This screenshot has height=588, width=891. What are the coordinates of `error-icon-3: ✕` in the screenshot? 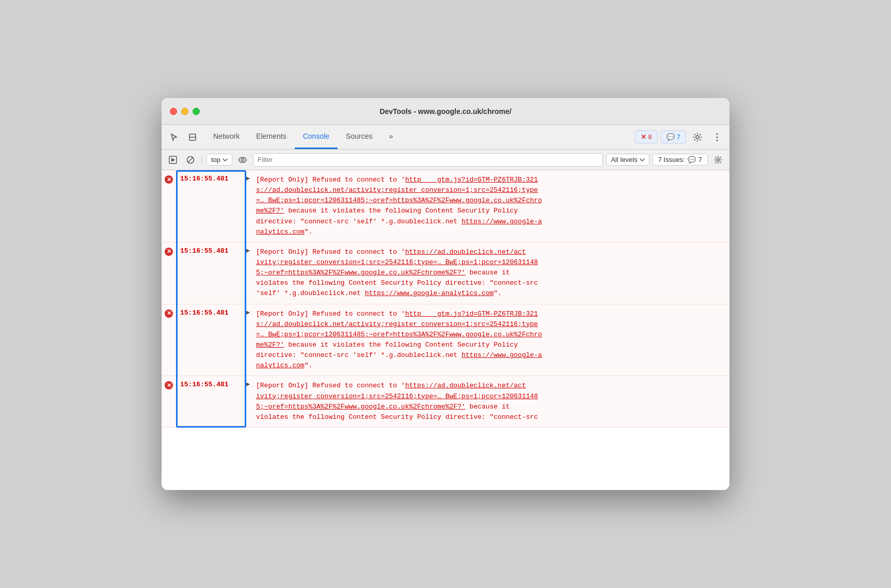 It's located at (169, 311).